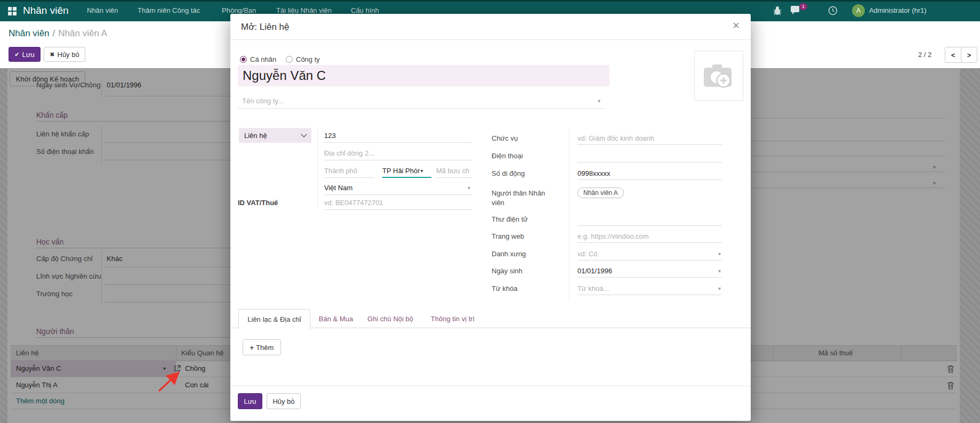  I want to click on birthdate-label: Ngày sinh, so click(507, 271).